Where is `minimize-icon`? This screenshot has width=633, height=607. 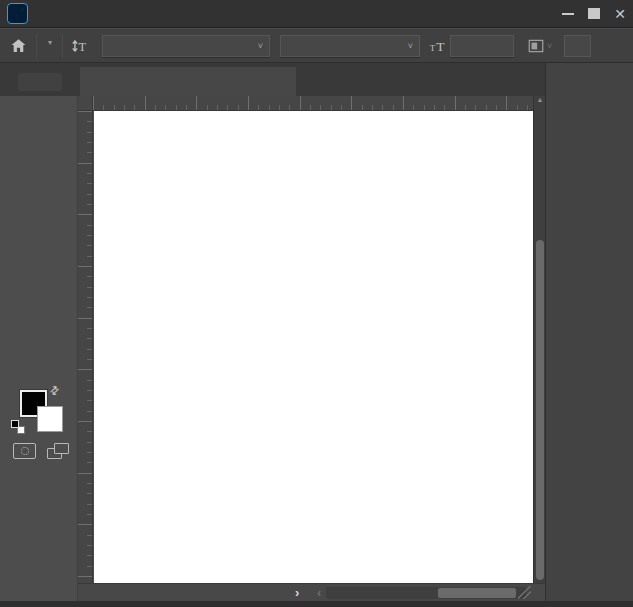
minimize-icon is located at coordinates (568, 14).